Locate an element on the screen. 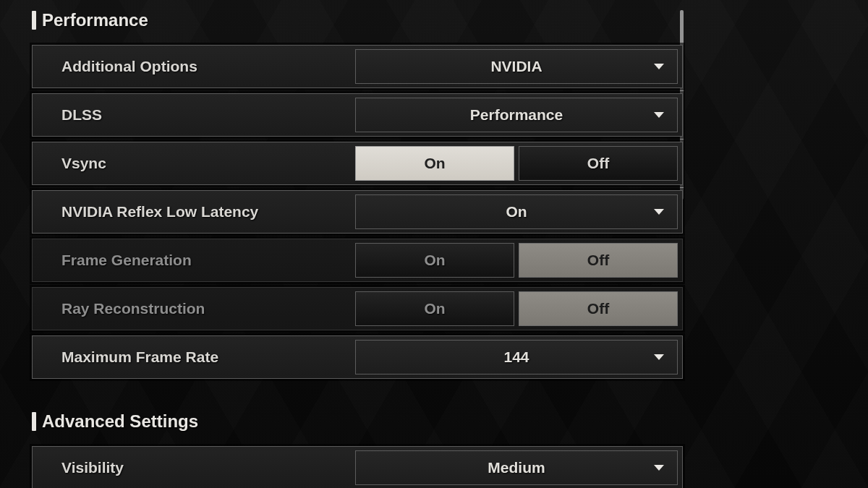 Image resolution: width=868 pixels, height=488 pixels. section-header-advanced: Advanced Settings is located at coordinates (357, 421).